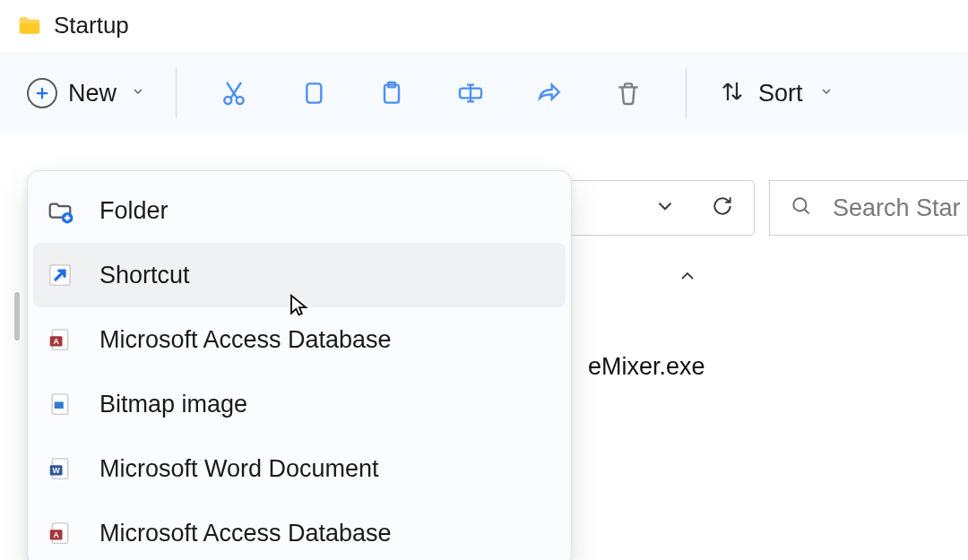  I want to click on paste-button, so click(392, 93).